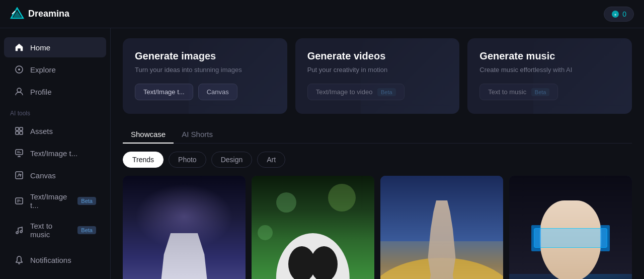 The width and height of the screenshot is (644, 279). What do you see at coordinates (205, 69) in the screenshot?
I see `images-card-desc: Turn your ideas into stunning images` at bounding box center [205, 69].